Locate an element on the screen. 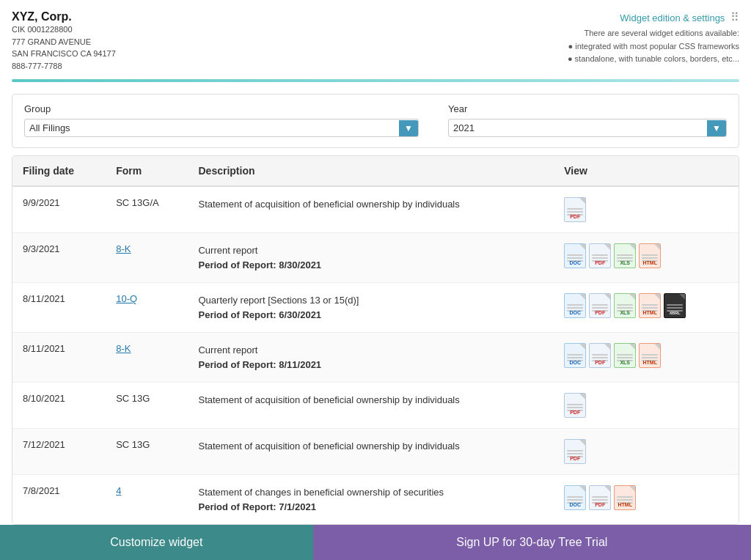  filters-row: Group All FilingsAnnual FilingsQuarterly… is located at coordinates (376, 120).